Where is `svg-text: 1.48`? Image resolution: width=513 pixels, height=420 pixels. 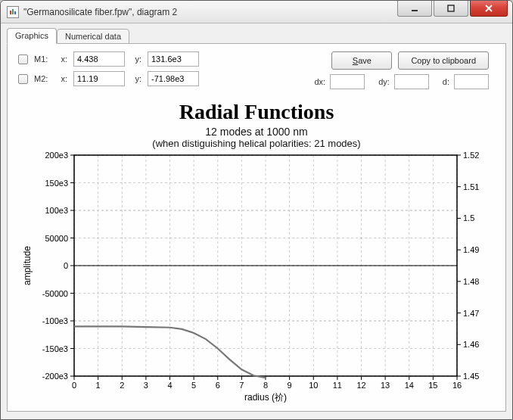
svg-text: 1.48 is located at coordinates (471, 282).